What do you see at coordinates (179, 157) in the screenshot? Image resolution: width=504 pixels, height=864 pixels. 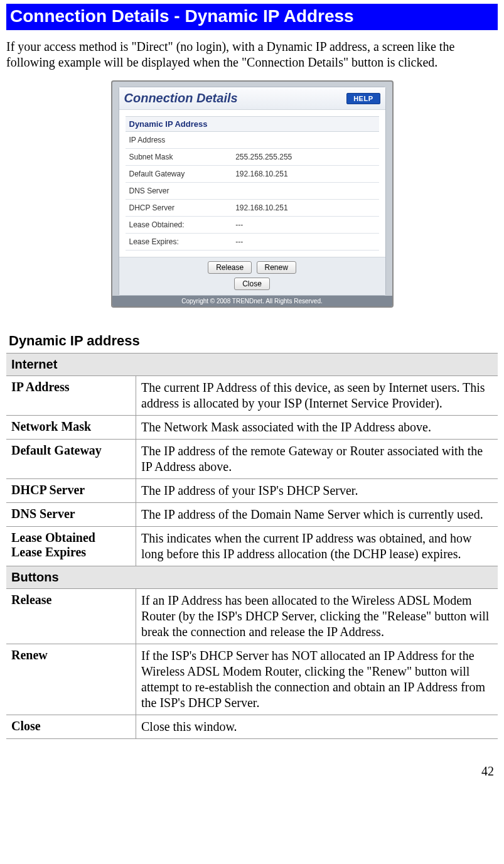 I see `row-label: Subnet Mask` at bounding box center [179, 157].